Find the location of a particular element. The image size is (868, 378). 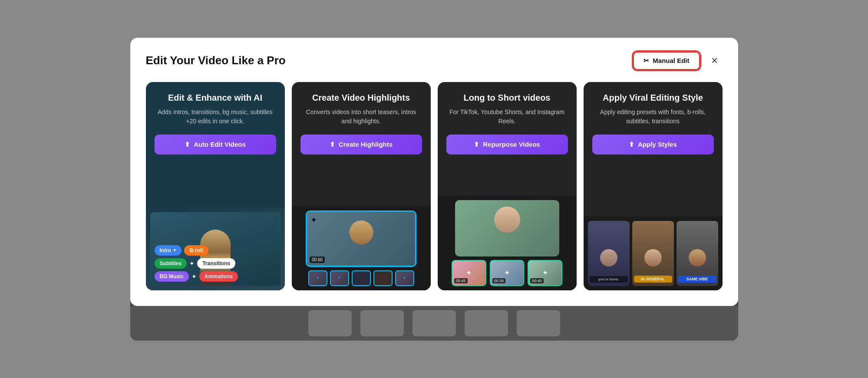

sparkle-icon: ✦ is located at coordinates (314, 220).